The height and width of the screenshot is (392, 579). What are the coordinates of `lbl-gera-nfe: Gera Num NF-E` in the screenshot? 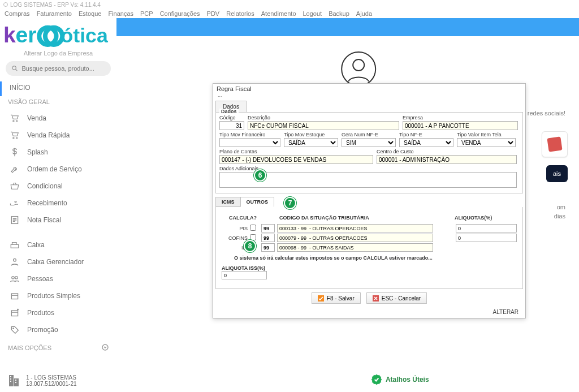 It's located at (369, 135).